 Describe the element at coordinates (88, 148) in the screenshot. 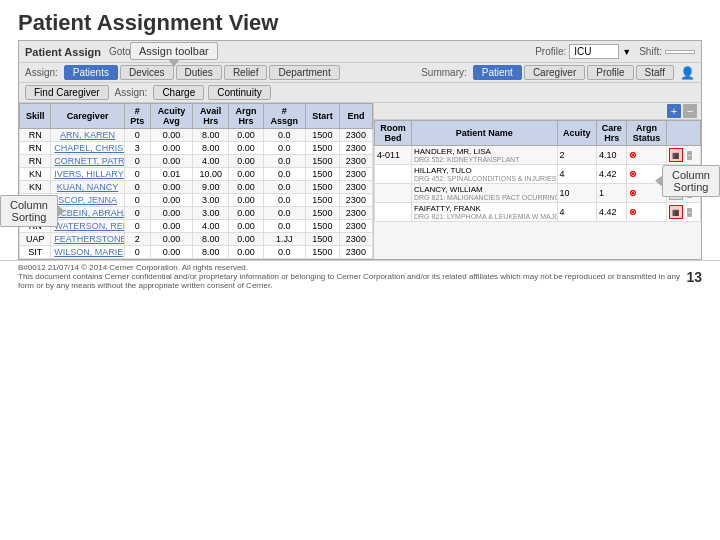

I see `cell-caregiver: CHAPEL, CHRISTY` at that location.